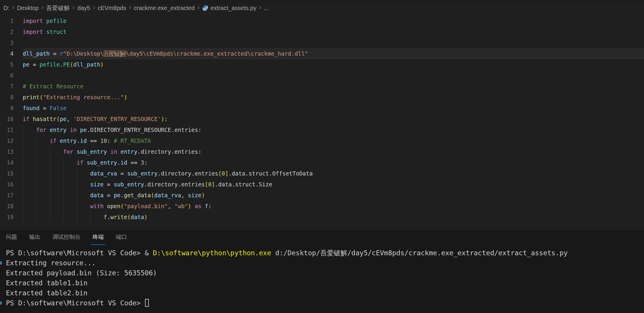 This screenshot has height=313, width=644. I want to click on line-number: 12, so click(7, 141).